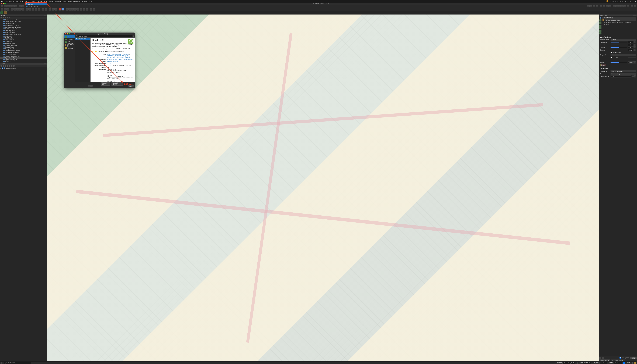 This screenshot has height=364, width=637. What do you see at coordinates (44, 64) in the screenshot?
I see `layers-undock-icon` at bounding box center [44, 64].